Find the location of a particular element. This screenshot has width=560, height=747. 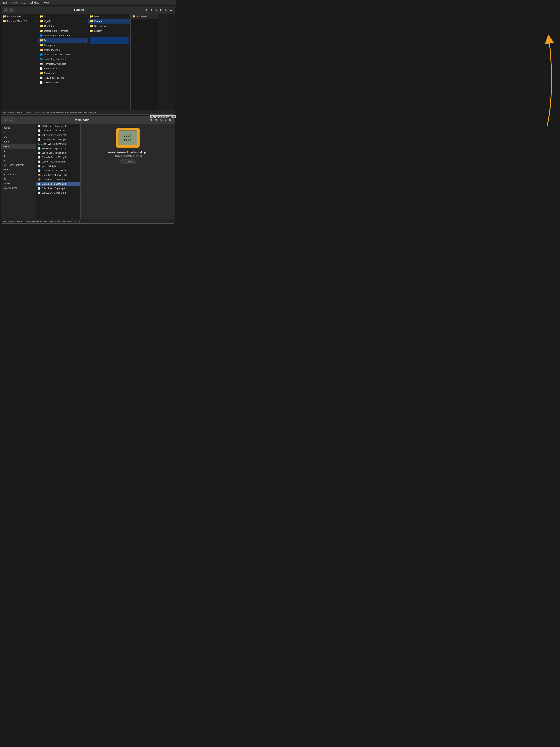

list-item: 📄 Jones_Joh...esigning.pdf is located at coordinates (58, 153).